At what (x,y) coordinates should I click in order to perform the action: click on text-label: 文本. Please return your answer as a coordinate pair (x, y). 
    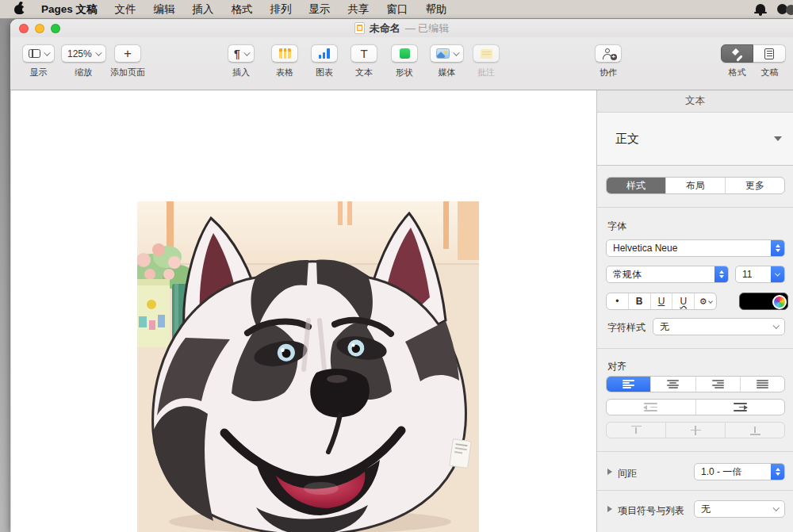
    Looking at the image, I should click on (364, 73).